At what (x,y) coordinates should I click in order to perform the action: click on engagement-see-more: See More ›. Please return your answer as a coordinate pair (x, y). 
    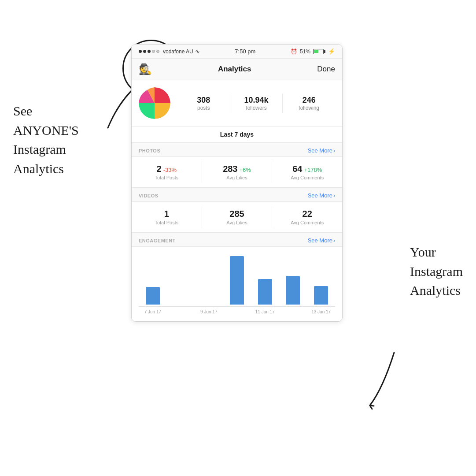
    Looking at the image, I should click on (321, 241).